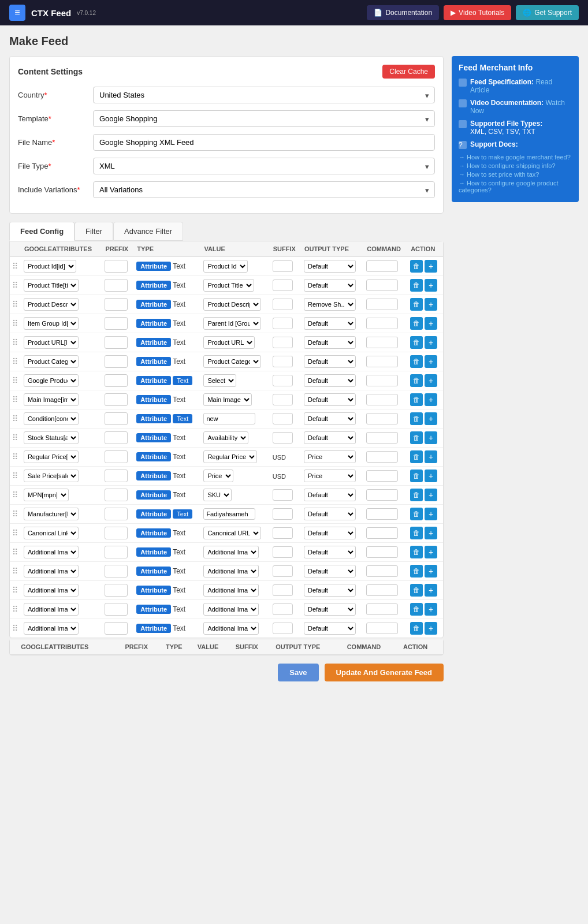  I want to click on attr-select: Canonical Link[, so click(51, 533).